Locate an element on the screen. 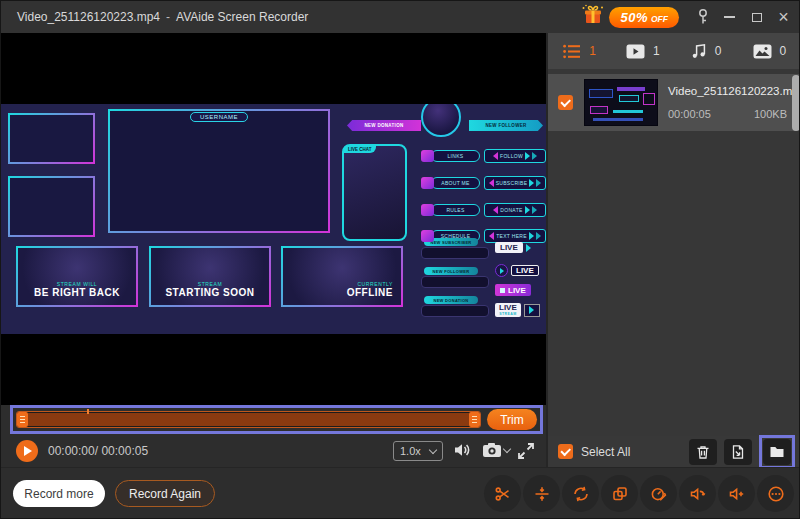 The height and width of the screenshot is (519, 800). fullscreen-button is located at coordinates (526, 451).